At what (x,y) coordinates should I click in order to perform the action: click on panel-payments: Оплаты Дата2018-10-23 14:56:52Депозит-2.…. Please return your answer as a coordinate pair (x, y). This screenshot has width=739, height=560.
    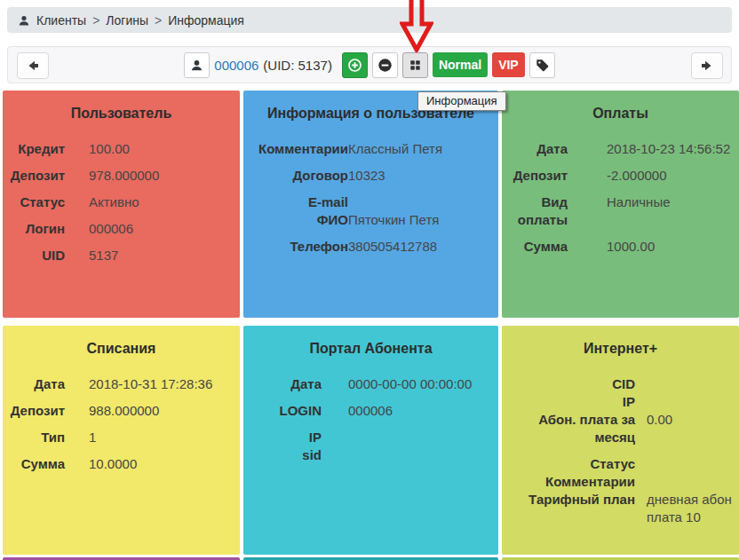
    Looking at the image, I should click on (620, 204).